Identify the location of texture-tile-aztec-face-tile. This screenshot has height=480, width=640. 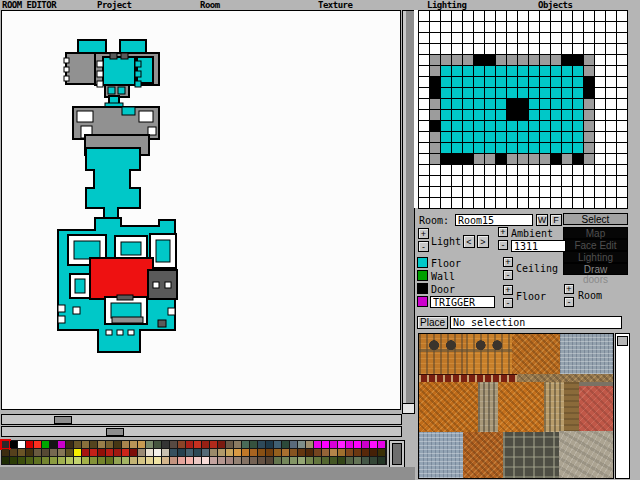
(489, 354).